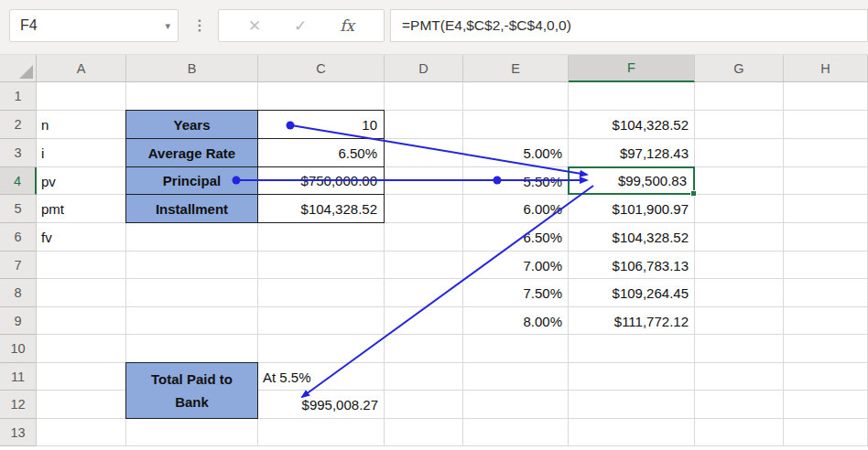 This screenshot has height=450, width=868. Describe the element at coordinates (81, 181) in the screenshot. I see `cell-A4: pv` at that location.